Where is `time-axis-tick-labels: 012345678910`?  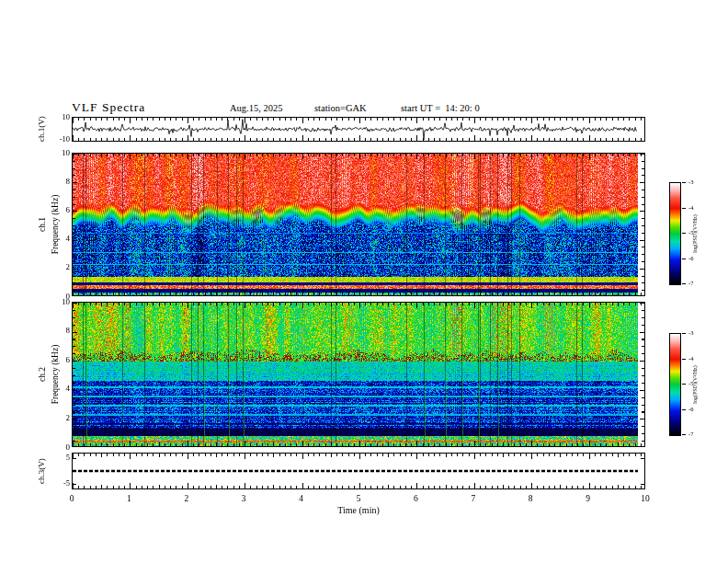 time-axis-tick-labels: 012345678910 is located at coordinates (358, 500).